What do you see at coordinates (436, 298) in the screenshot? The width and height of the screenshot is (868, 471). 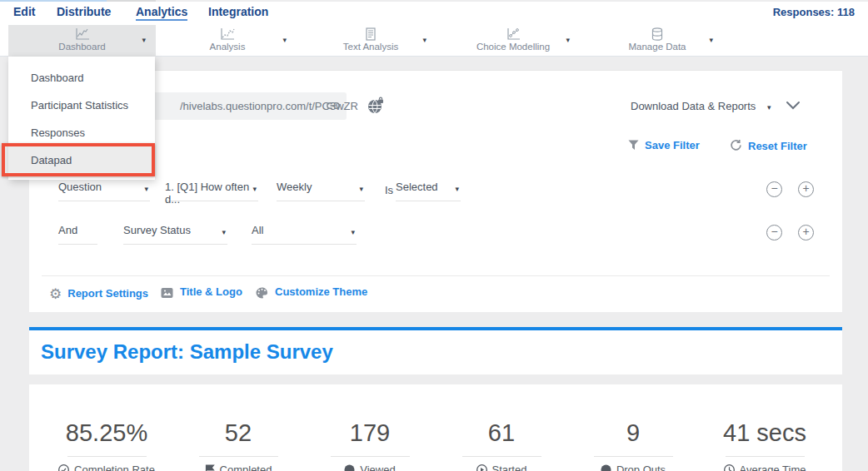 I see `report-settings-row: ⚙Report Settings Title & Logo Customize …` at bounding box center [436, 298].